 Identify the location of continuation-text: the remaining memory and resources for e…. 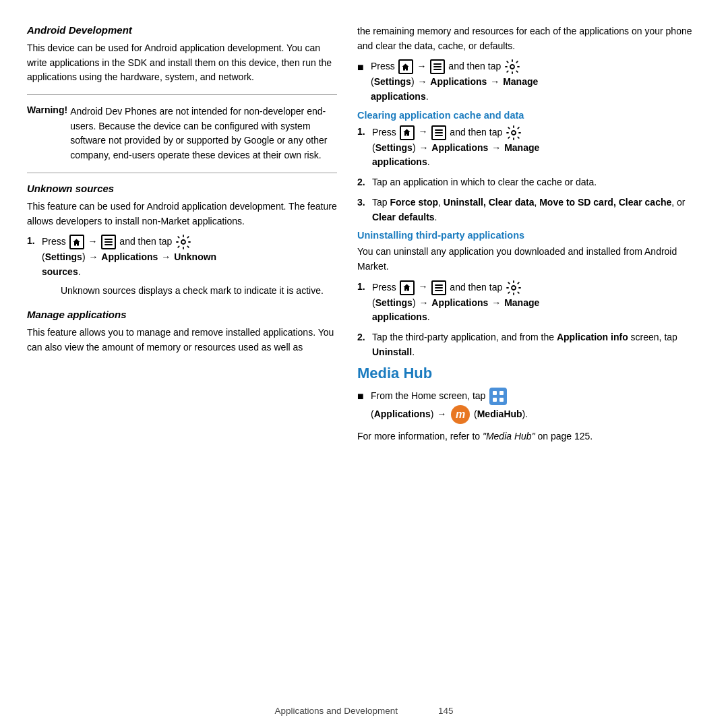
(529, 39).